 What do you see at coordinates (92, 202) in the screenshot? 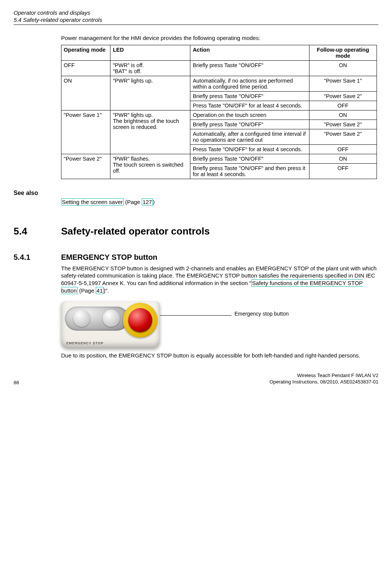
I see `screen-saver-link: Setting the screen saver` at bounding box center [92, 202].